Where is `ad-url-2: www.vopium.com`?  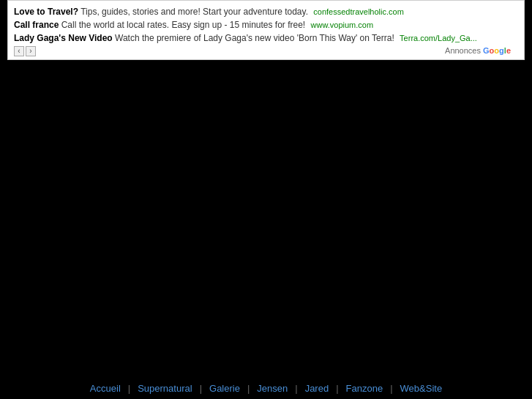
ad-url-2: www.vopium.com is located at coordinates (342, 25).